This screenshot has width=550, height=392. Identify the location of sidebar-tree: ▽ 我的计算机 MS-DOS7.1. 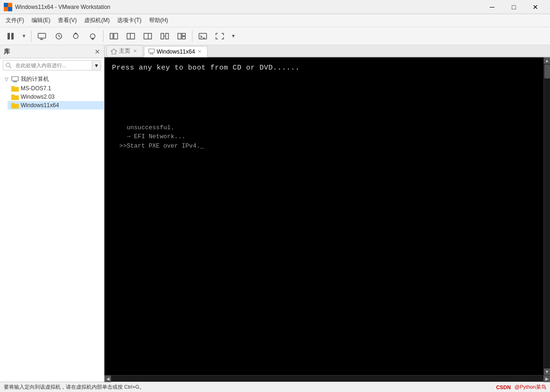
(52, 227).